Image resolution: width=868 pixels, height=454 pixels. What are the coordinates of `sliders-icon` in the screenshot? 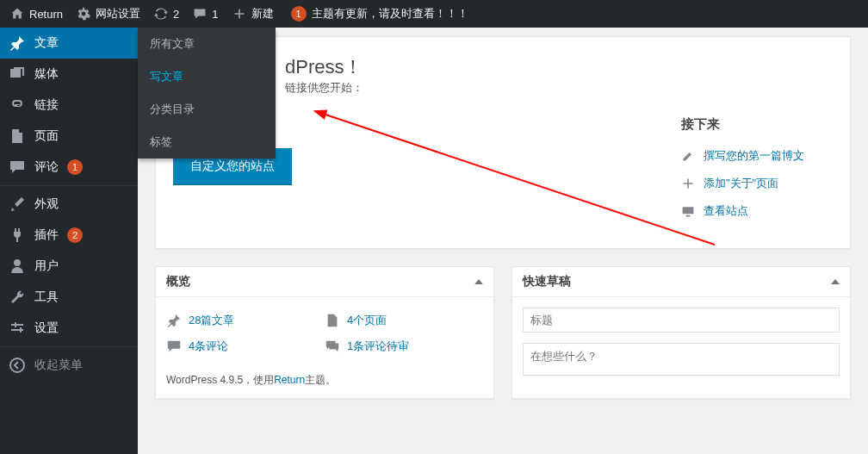 It's located at (17, 328).